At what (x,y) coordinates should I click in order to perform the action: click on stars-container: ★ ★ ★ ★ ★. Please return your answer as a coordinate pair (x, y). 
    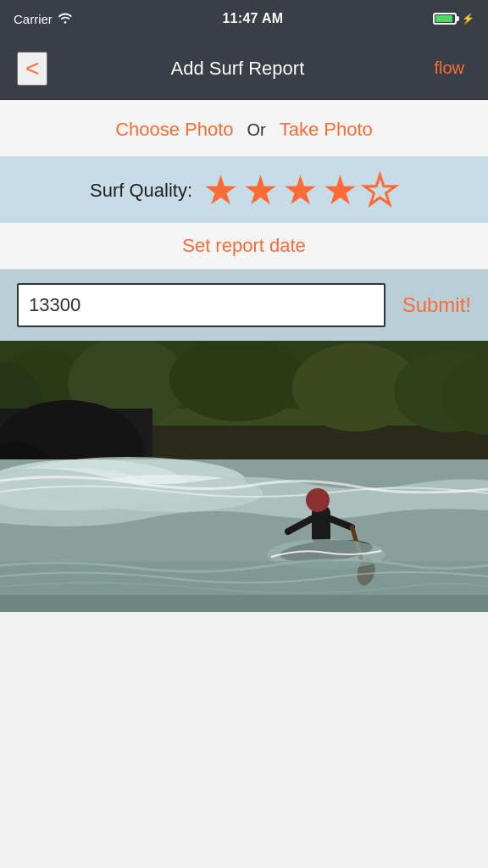
    Looking at the image, I should click on (300, 191).